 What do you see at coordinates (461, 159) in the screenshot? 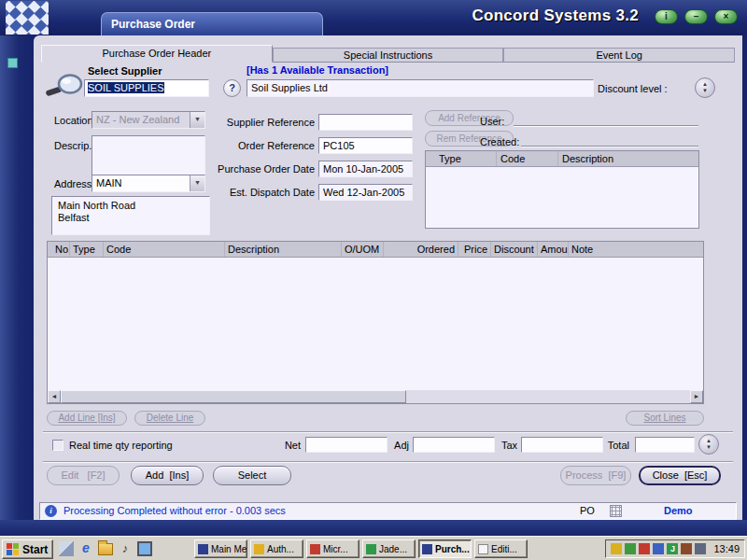
I see `reference-col-type: Type` at bounding box center [461, 159].